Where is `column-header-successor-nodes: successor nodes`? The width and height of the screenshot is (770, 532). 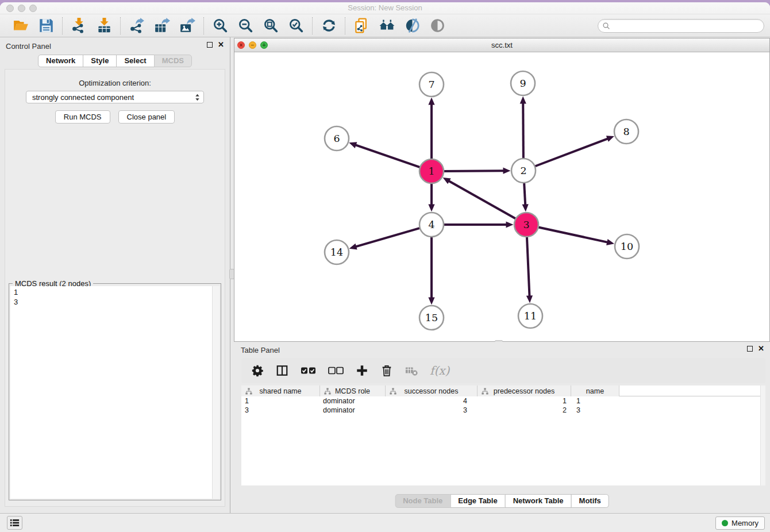
column-header-successor-nodes: successor nodes is located at coordinates (432, 391).